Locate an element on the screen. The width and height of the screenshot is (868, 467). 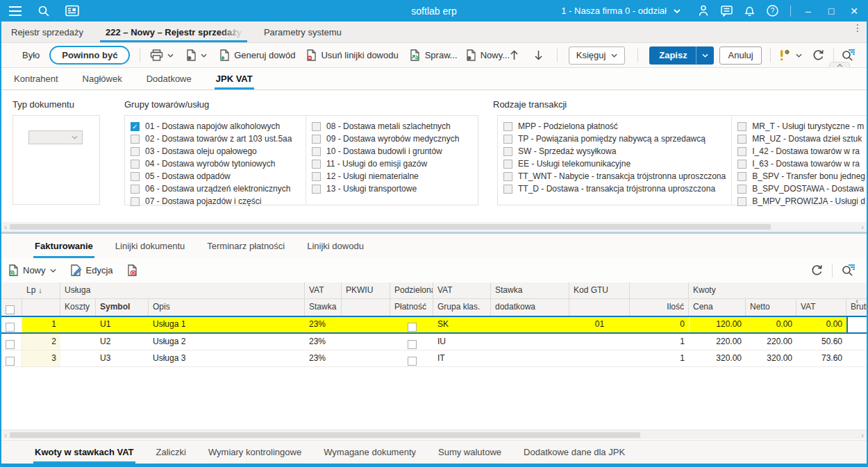
sprawdz-button: Spraw... is located at coordinates (433, 56).